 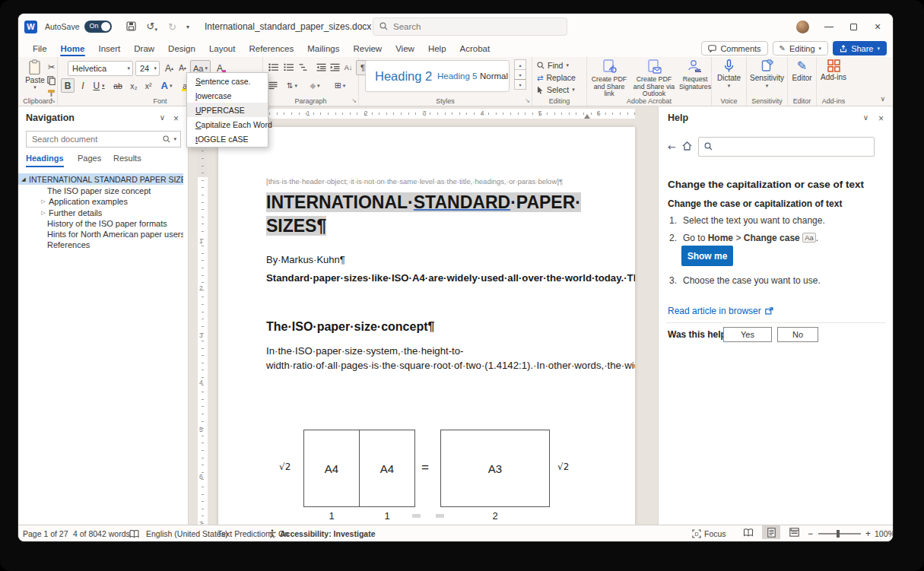 What do you see at coordinates (348, 67) in the screenshot?
I see `sort-button: A↓` at bounding box center [348, 67].